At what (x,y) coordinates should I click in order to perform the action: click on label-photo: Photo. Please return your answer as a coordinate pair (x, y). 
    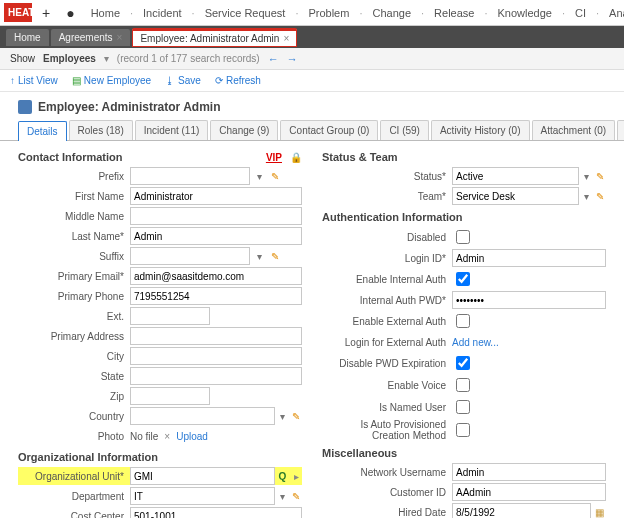
    Looking at the image, I should click on (74, 436).